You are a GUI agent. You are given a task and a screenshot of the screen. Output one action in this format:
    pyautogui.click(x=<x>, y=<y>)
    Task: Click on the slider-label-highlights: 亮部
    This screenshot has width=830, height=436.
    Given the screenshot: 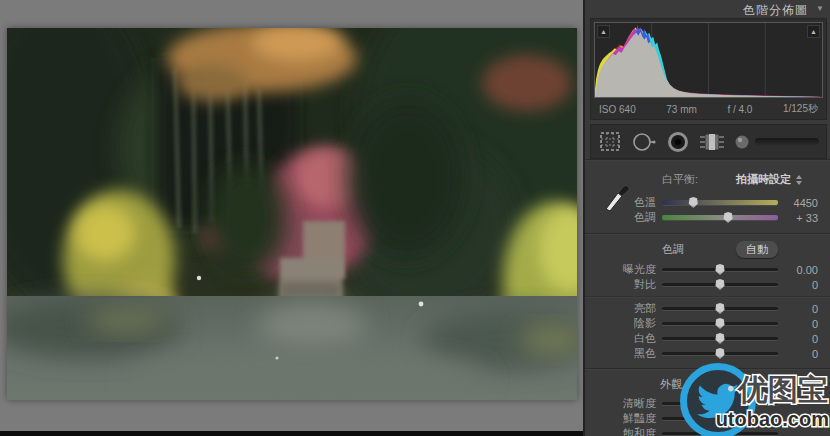 What is the action you would take?
    pyautogui.click(x=620, y=308)
    